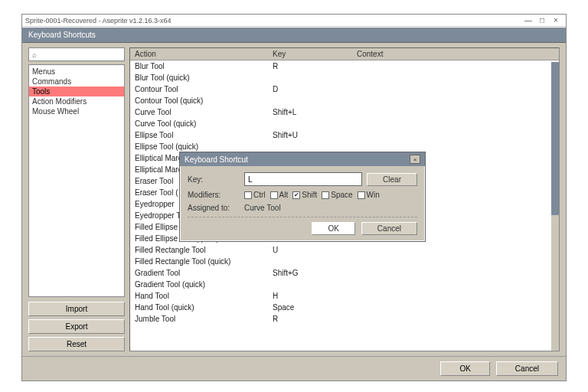 The image size is (588, 392). I want to click on table-row: Blur ToolR, so click(345, 66).